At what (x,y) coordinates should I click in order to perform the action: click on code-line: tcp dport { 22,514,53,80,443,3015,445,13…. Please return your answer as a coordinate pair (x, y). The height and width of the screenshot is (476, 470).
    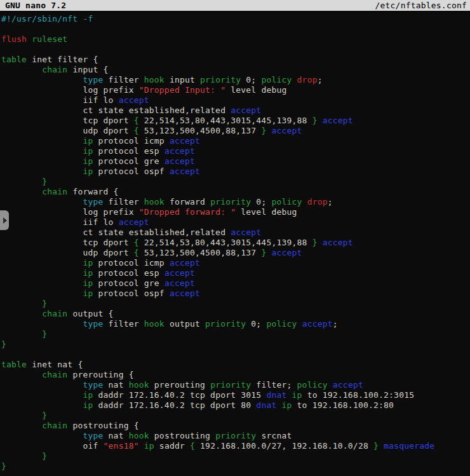
    Looking at the image, I should click on (236, 121).